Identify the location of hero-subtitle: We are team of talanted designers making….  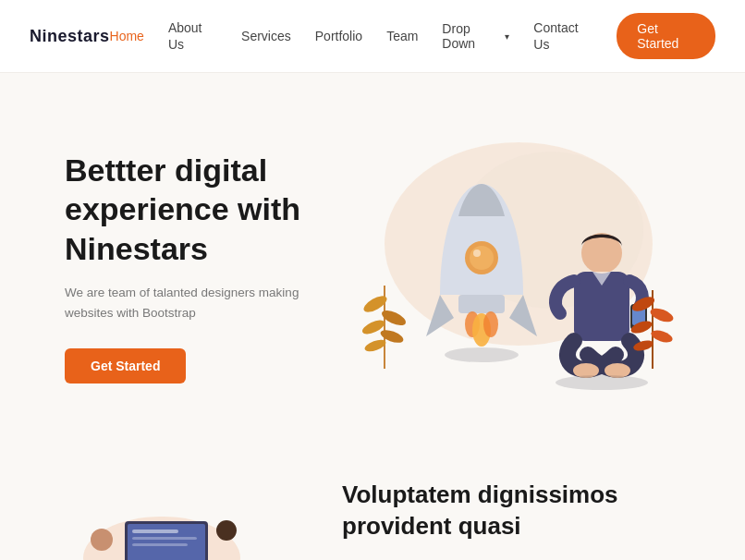
(194, 303).